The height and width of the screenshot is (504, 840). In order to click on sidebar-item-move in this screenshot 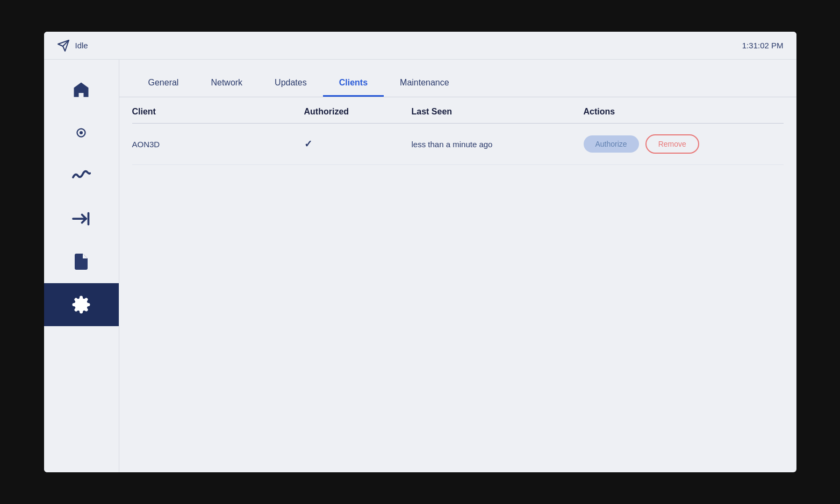, I will do `click(82, 133)`.